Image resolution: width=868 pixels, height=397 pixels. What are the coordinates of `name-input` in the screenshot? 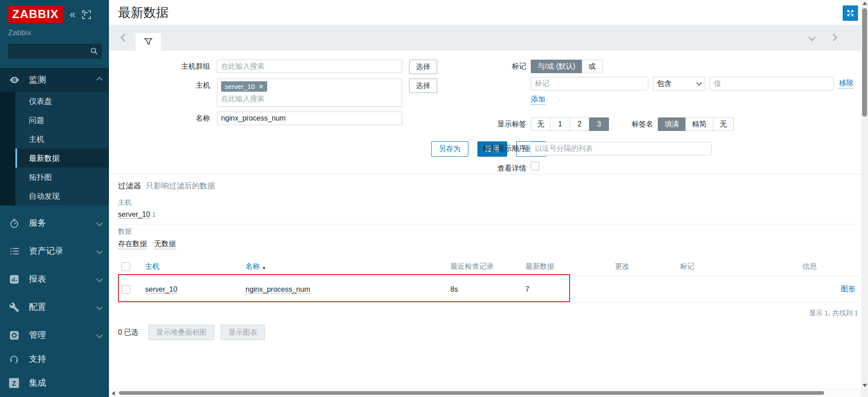 It's located at (310, 118).